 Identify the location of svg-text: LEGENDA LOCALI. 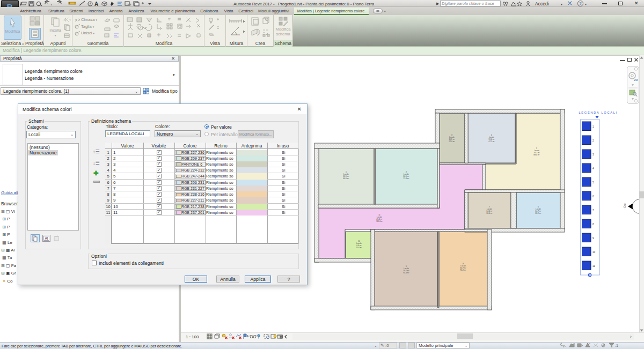
(598, 113).